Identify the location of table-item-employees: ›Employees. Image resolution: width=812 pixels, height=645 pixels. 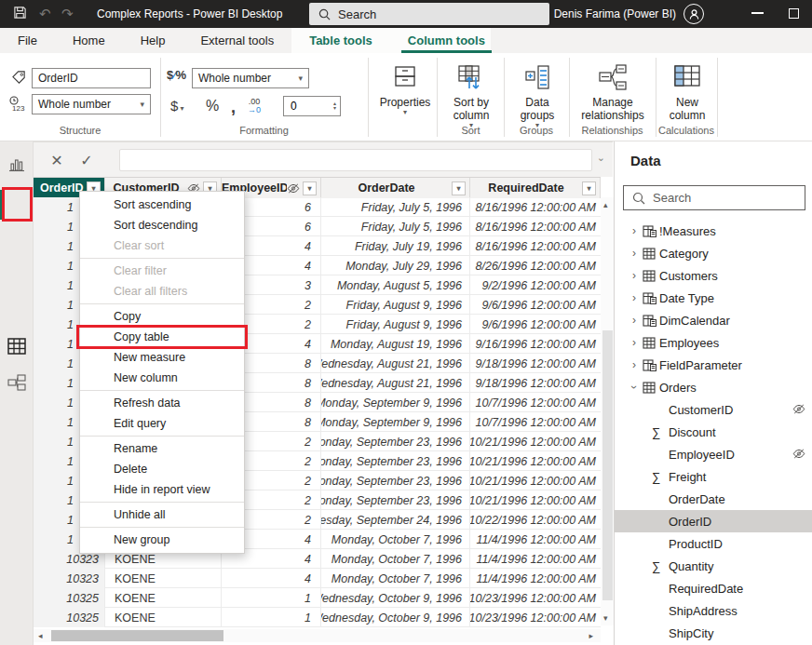
(713, 343).